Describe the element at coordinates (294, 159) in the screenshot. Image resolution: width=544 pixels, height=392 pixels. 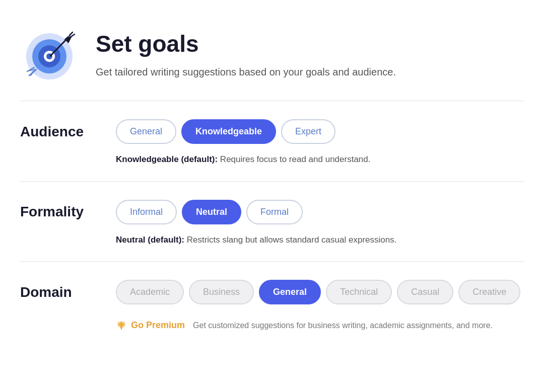
I see `audience-desc-text: Requires focus to read and understand.` at that location.